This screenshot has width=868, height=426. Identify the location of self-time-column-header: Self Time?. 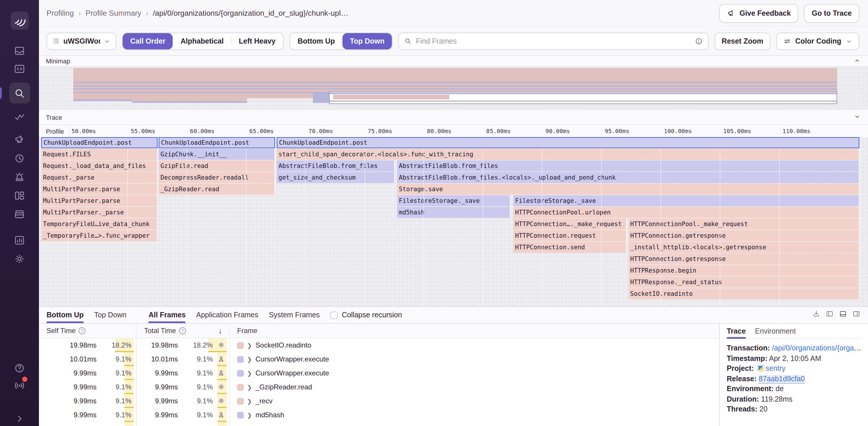
(88, 331).